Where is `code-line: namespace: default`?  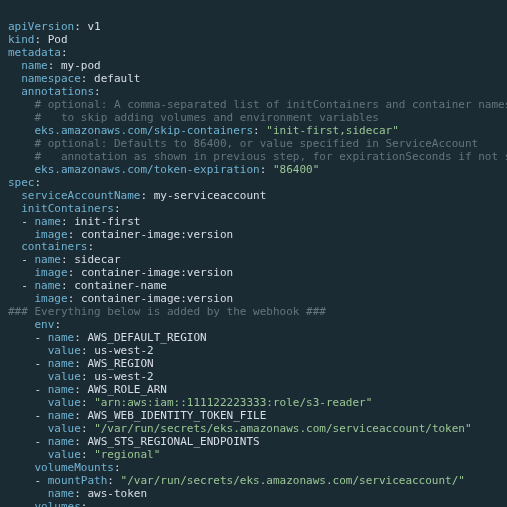
code-line: namespace: default is located at coordinates (74, 78).